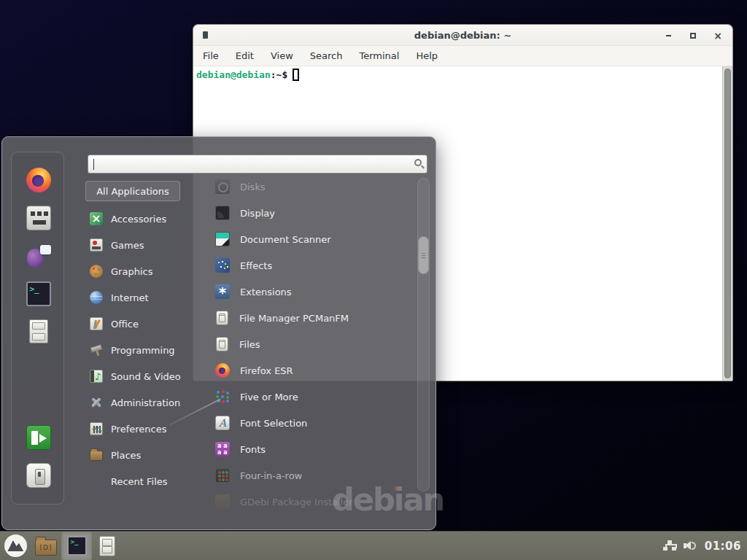 This screenshot has height=560, width=747. What do you see at coordinates (107, 545) in the screenshot?
I see `taskbar-files-button` at bounding box center [107, 545].